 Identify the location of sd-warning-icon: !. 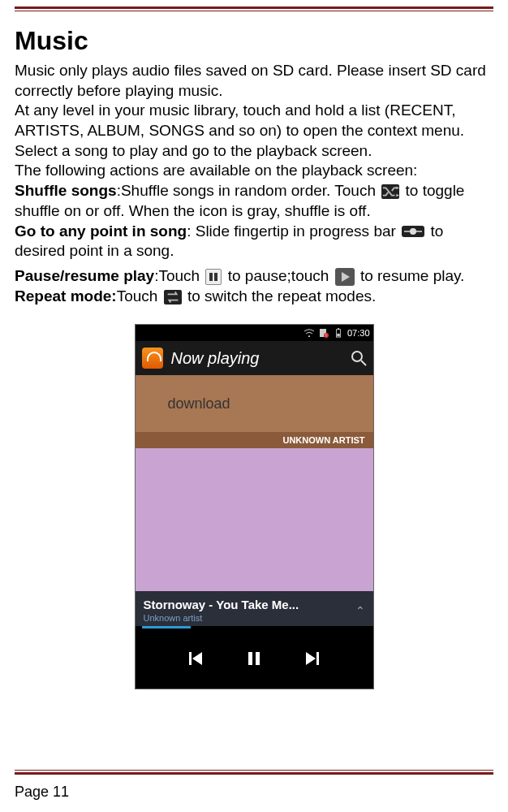
(324, 333).